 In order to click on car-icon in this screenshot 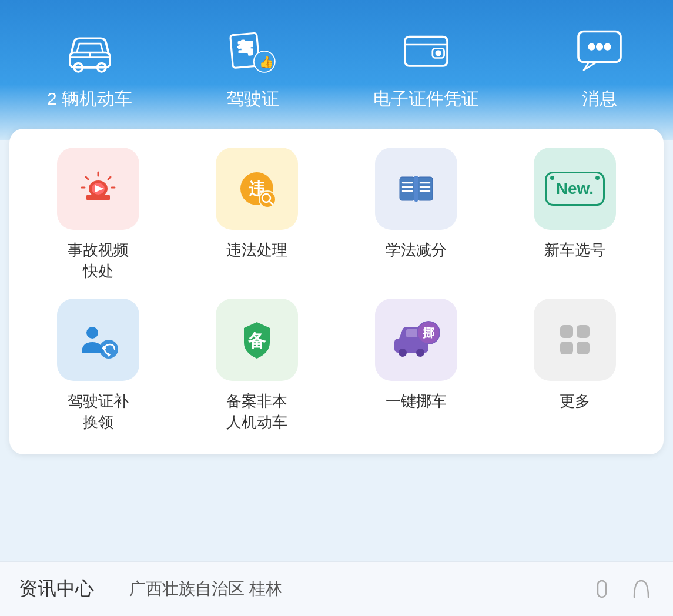, I will do `click(90, 50)`.